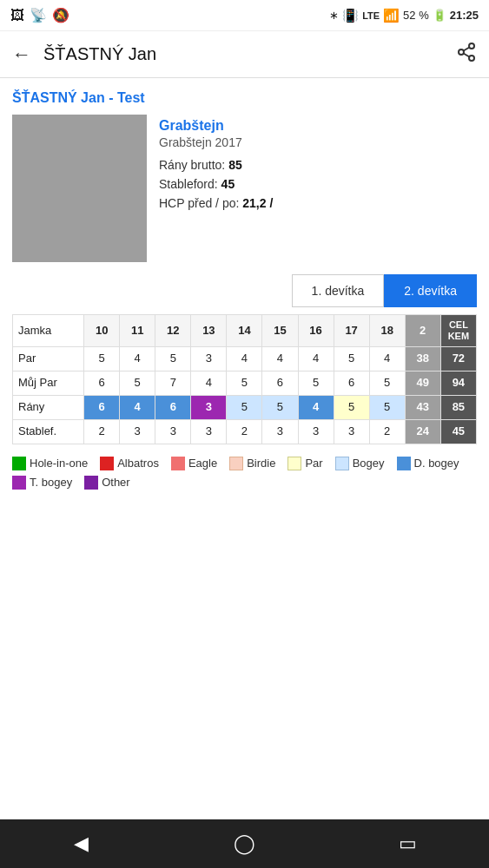 Image resolution: width=489 pixels, height=868 pixels. I want to click on legend-bogey: Bogey, so click(360, 464).